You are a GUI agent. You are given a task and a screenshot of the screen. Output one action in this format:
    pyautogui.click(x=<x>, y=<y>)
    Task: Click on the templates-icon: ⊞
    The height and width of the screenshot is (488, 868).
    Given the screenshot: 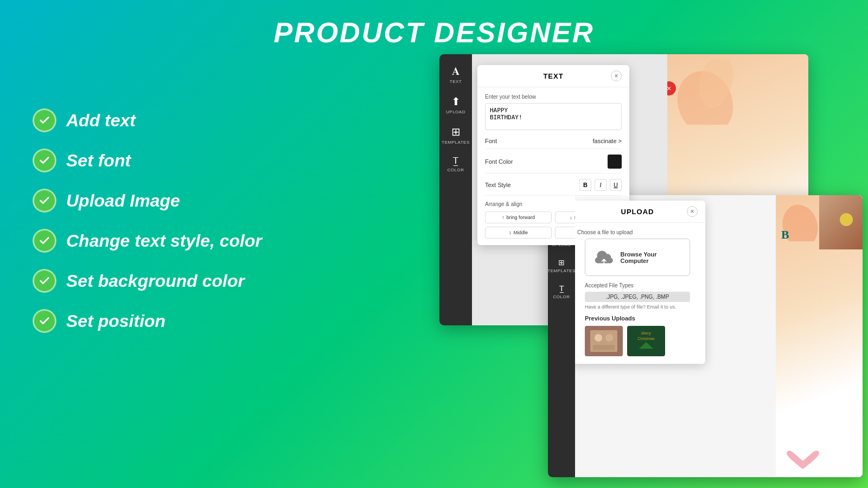 What is the action you would take?
    pyautogui.click(x=456, y=132)
    